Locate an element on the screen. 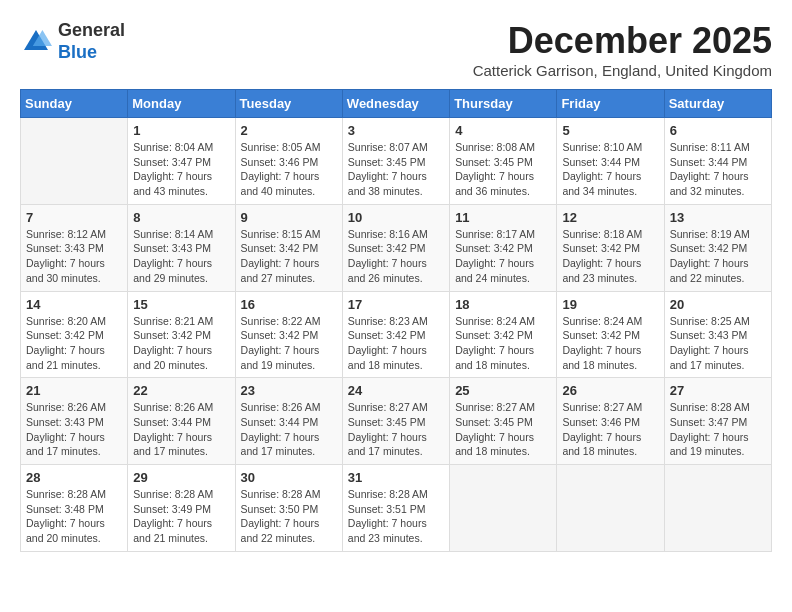 The height and width of the screenshot is (612, 792). calendar-cell: 18Sunrise: 8:24 AMSunset: 3:42 PMDayligh… is located at coordinates (504, 334).